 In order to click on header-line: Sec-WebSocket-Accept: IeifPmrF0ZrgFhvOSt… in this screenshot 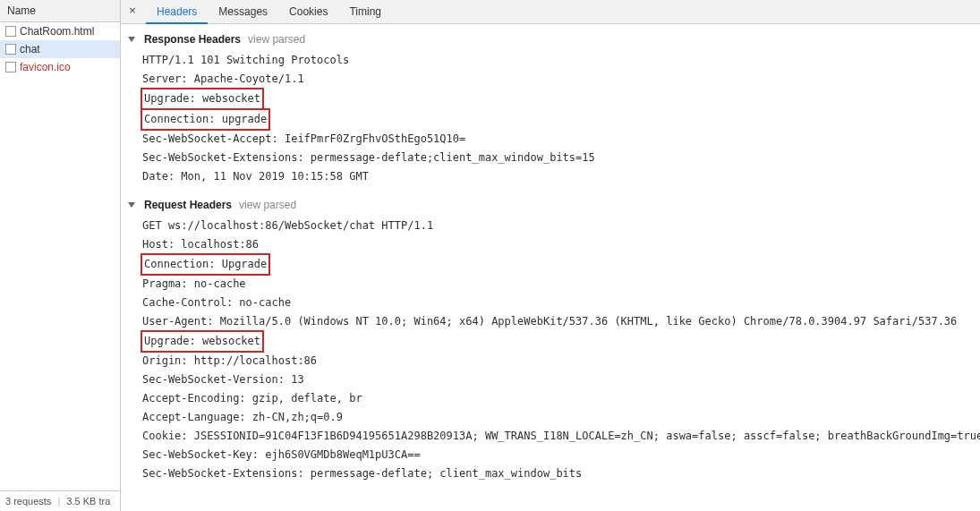, I will do `click(304, 140)`.